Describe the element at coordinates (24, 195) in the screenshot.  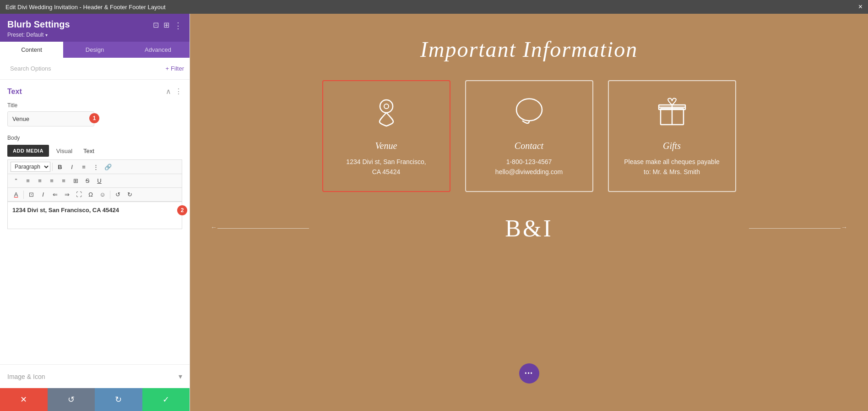
I see `divider2` at that location.